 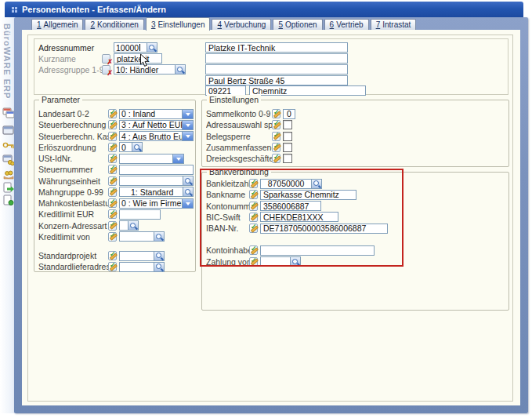 I want to click on zusammenfassende-meldung-checkbox, so click(x=288, y=147).